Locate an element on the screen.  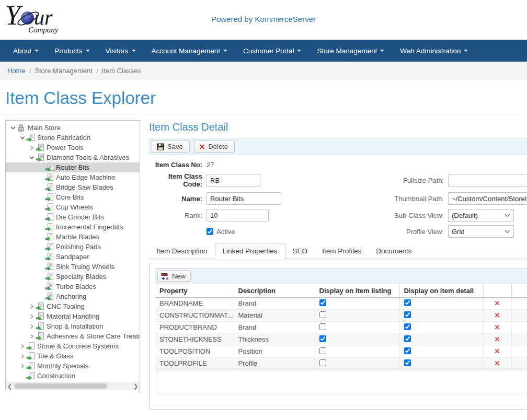
tree-item-incremental-fingerbits: Incremental Fingerbits is located at coordinates (73, 227).